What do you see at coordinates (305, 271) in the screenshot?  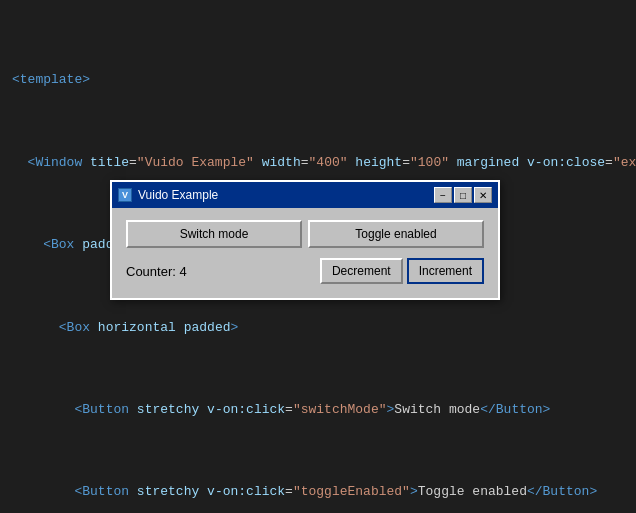 I see `dialog-counter-row: Counter: 4 Decrement Increment` at bounding box center [305, 271].